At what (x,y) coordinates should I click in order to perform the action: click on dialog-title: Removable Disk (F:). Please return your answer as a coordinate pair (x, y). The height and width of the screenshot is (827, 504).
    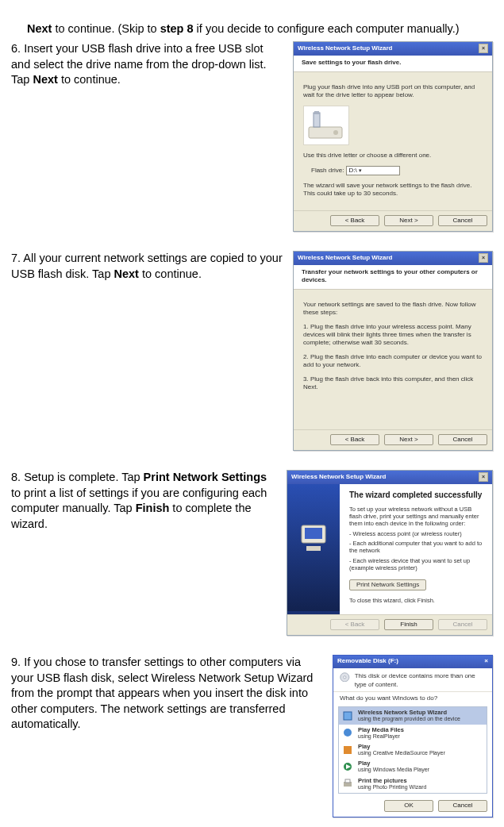
    Looking at the image, I should click on (368, 662).